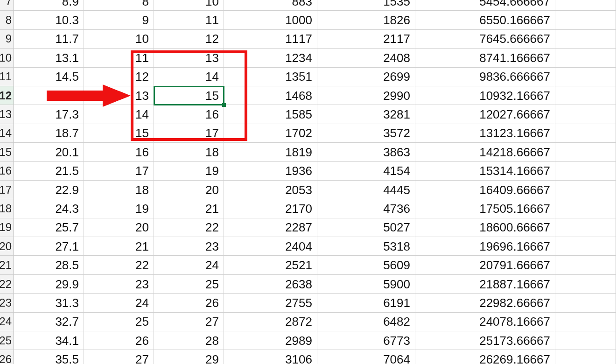  Describe the element at coordinates (485, 114) in the screenshot. I see `cell: 12027.66667` at that location.